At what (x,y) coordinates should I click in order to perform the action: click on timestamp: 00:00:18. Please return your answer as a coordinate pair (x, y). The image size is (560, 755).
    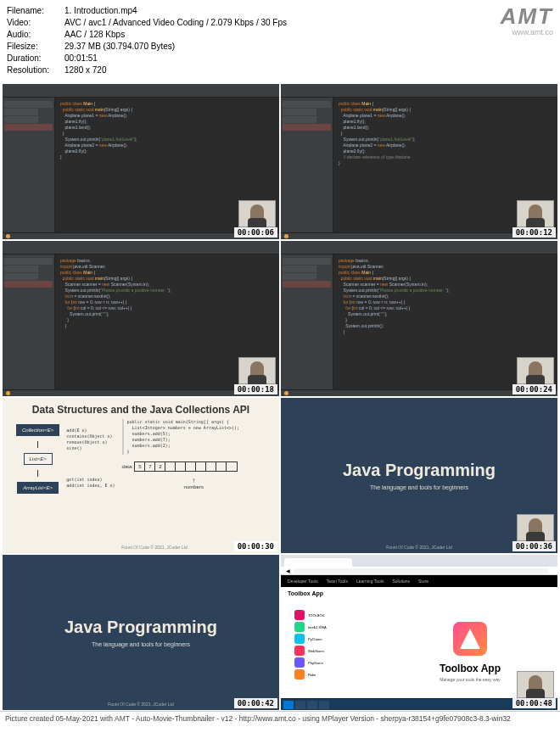
    Looking at the image, I should click on (256, 389).